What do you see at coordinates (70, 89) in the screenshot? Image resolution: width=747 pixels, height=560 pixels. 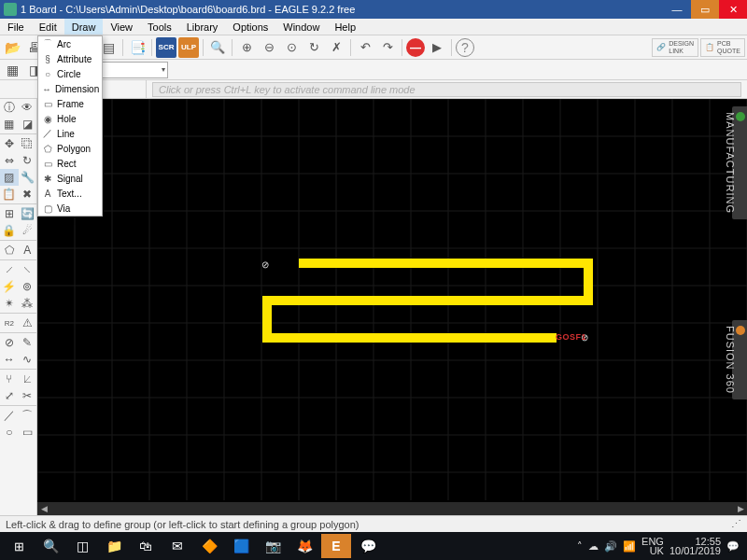 I see `draw-menu-dimension: ↔Dimension` at bounding box center [70, 89].